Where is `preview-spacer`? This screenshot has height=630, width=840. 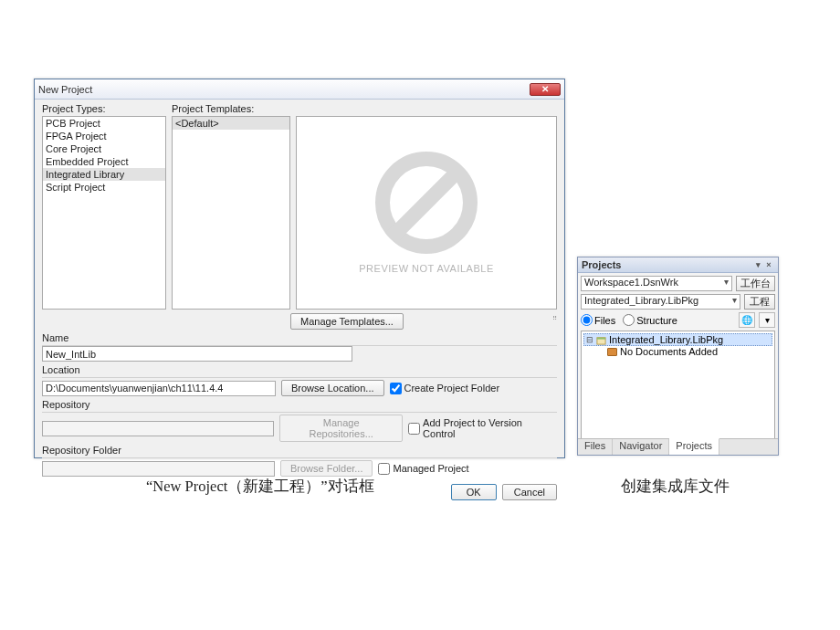 preview-spacer is located at coordinates (426, 109).